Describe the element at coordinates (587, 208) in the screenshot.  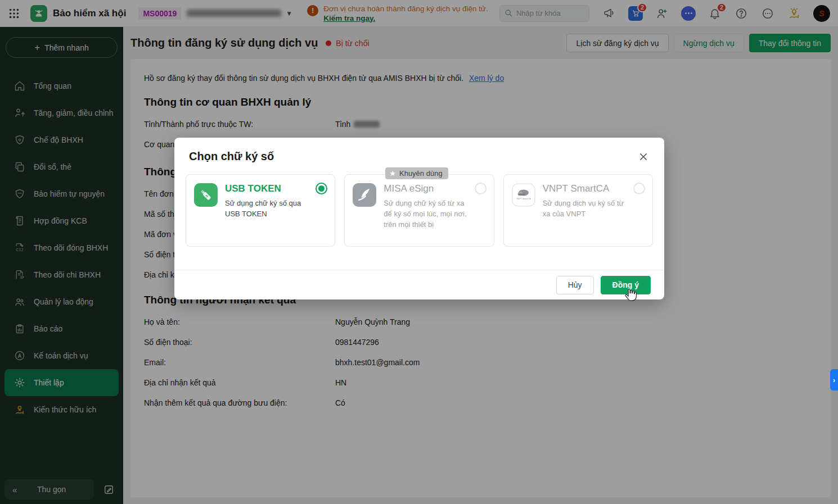
I see `option-desc: Sử dụng dịch vụ ký số từ xa của VNPT` at that location.